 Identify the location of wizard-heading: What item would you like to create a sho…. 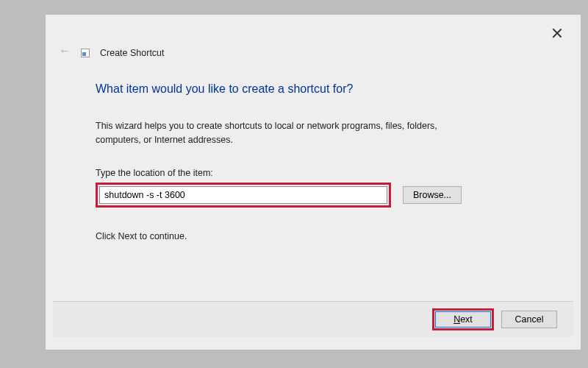
(320, 89).